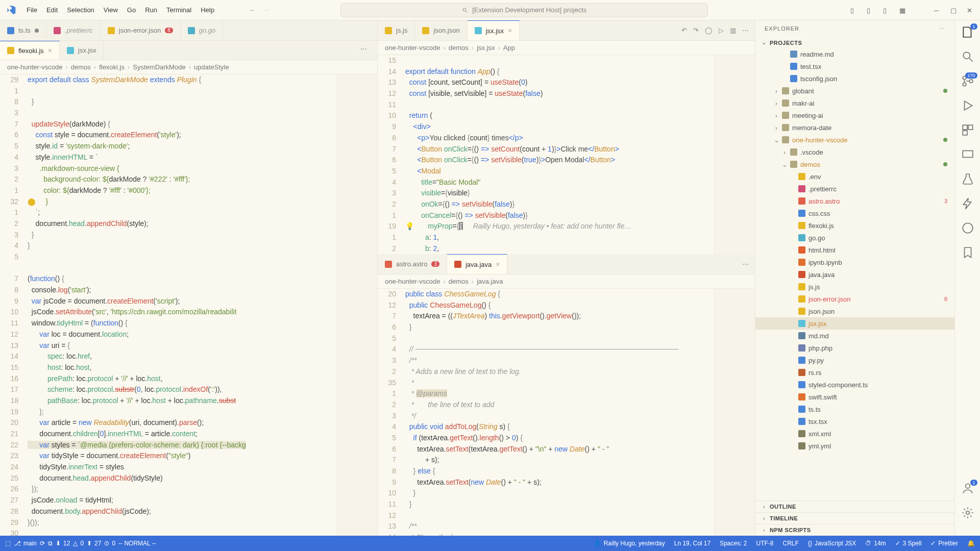 The image size is (980, 551). Describe the element at coordinates (494, 31) in the screenshot. I see `tab-jsx-jsx: jsx.jsx×` at that location.